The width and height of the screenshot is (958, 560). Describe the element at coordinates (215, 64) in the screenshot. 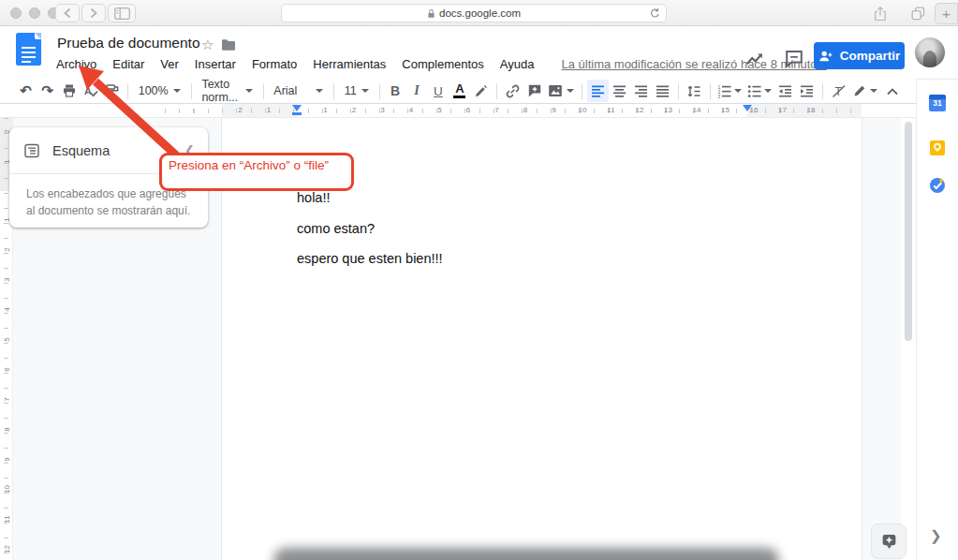

I see `menu-insertar: Insertar` at that location.